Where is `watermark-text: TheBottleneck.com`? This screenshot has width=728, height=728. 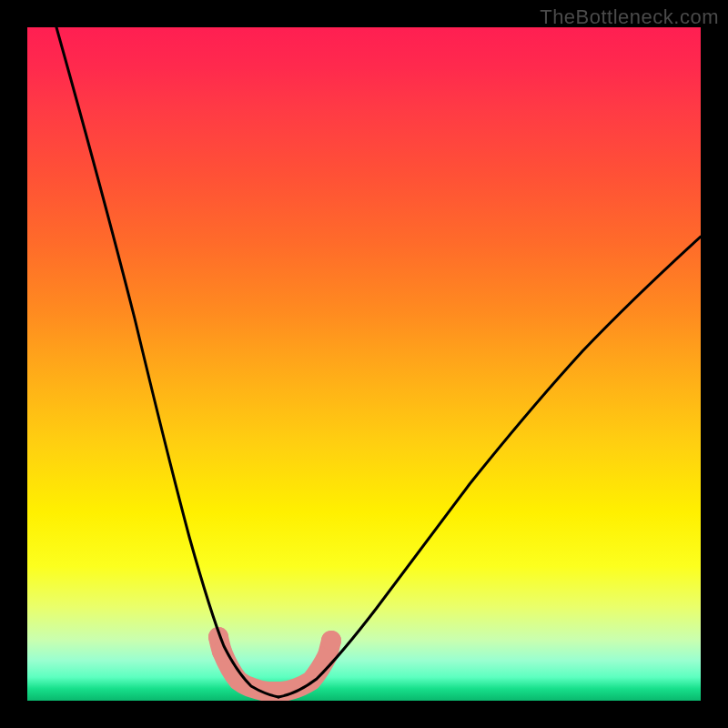
watermark-text: TheBottleneck.com is located at coordinates (630, 17).